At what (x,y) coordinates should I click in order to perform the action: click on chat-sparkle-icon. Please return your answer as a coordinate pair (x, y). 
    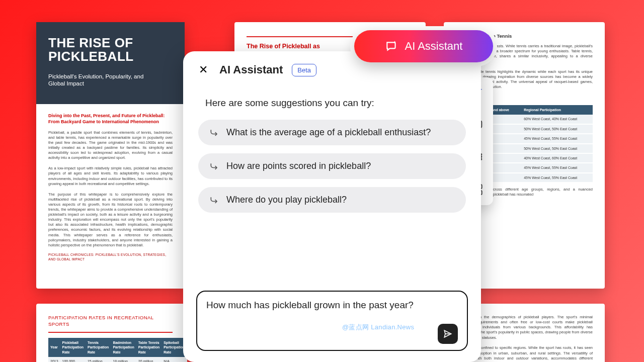
    Looking at the image, I should click on (391, 46).